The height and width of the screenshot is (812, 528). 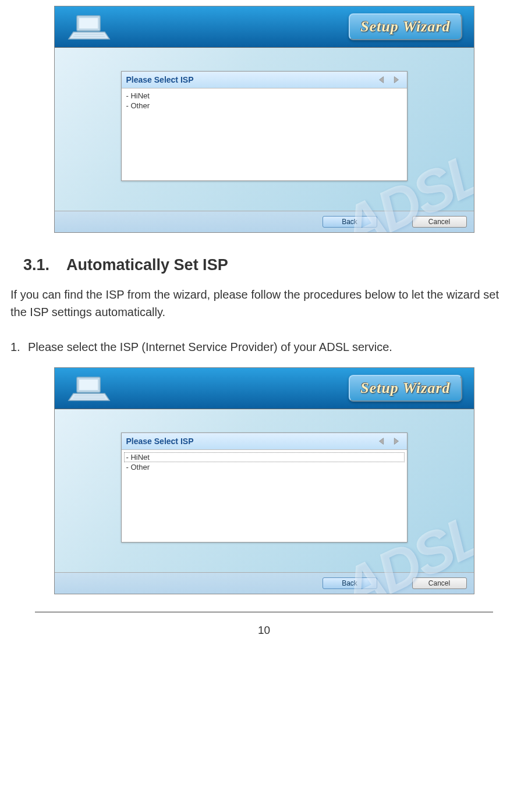 I want to click on section-number: 3.1., so click(x=36, y=265).